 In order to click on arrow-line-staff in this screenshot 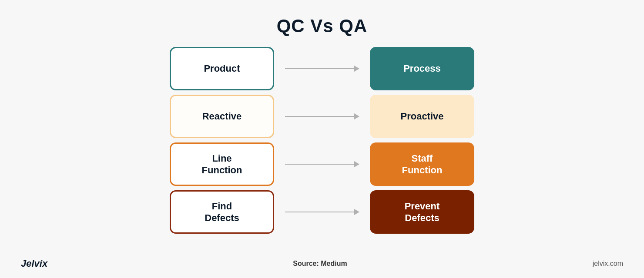, I will do `click(322, 164)`.